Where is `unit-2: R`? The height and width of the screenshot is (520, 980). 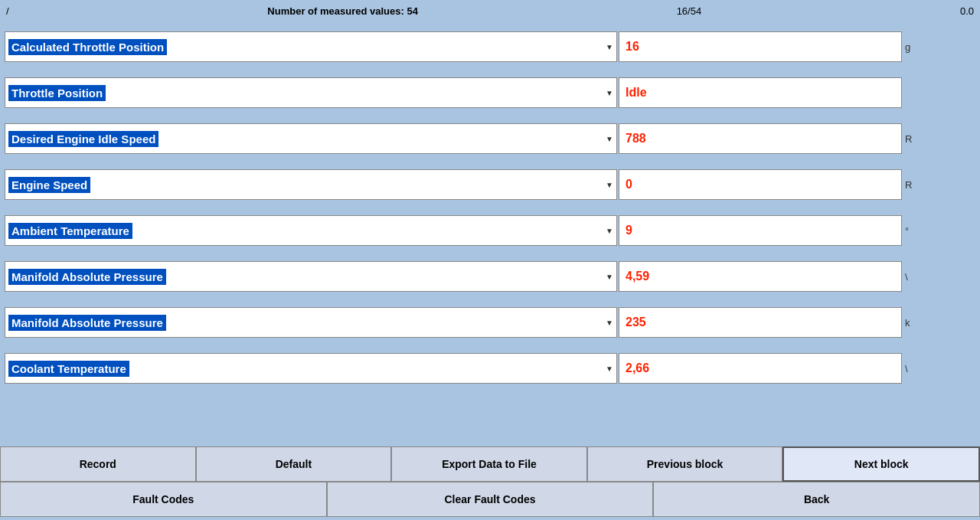 unit-2: R is located at coordinates (923, 139).